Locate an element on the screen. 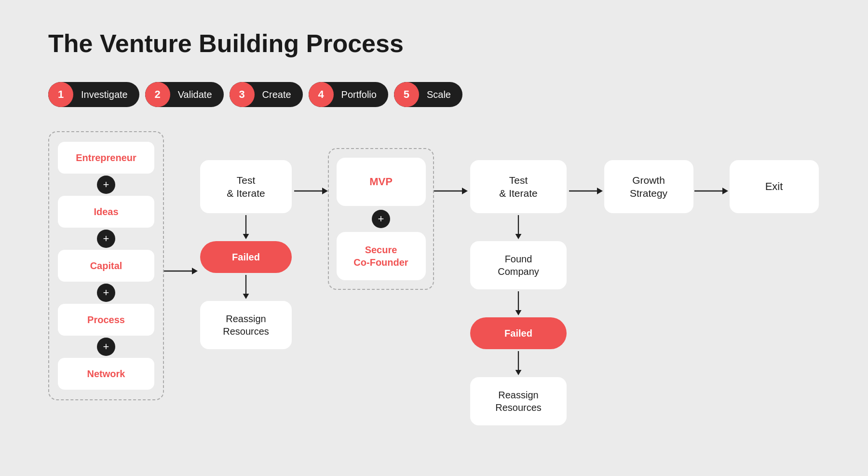  portfolio-test-iterate: Test& Iterate is located at coordinates (518, 187).